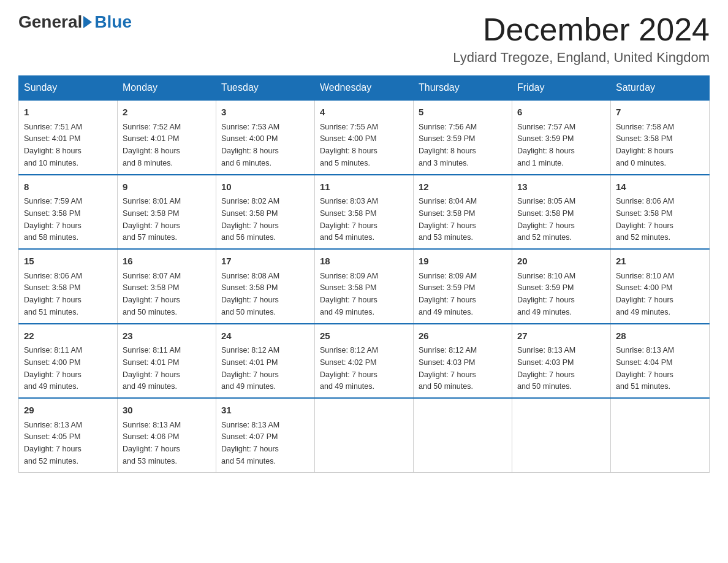  Describe the element at coordinates (364, 286) in the screenshot. I see `calendar-cell: 18Sunrise: 8:09 AMSunset: 3:58 PMDayligh…` at that location.